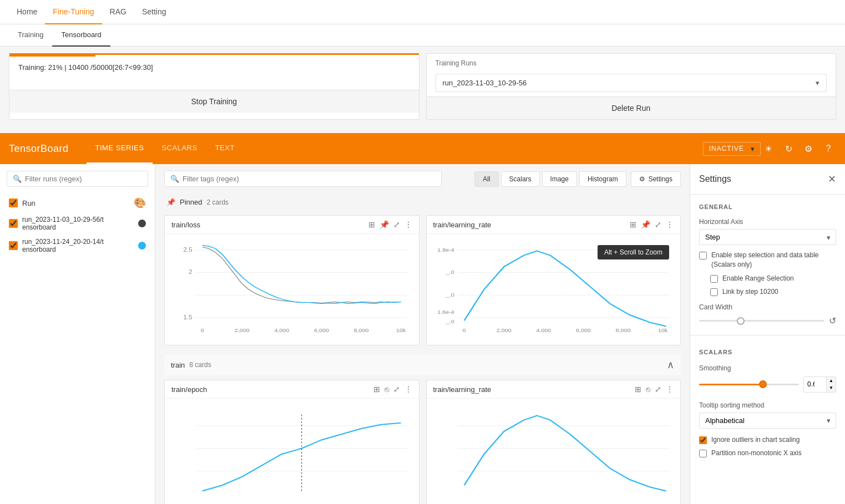 The image size is (845, 504). Describe the element at coordinates (749, 385) in the screenshot. I see `smoothing-track` at that location.